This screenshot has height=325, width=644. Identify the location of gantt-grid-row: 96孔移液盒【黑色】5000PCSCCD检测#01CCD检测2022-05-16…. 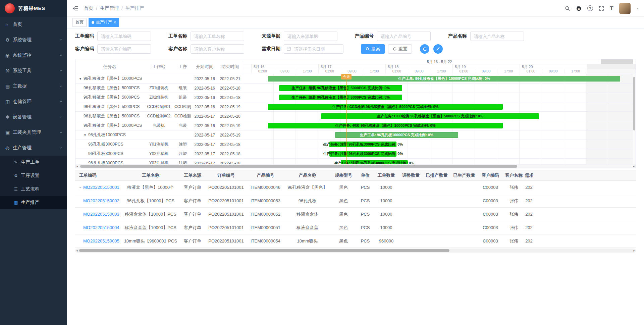
(159, 107).